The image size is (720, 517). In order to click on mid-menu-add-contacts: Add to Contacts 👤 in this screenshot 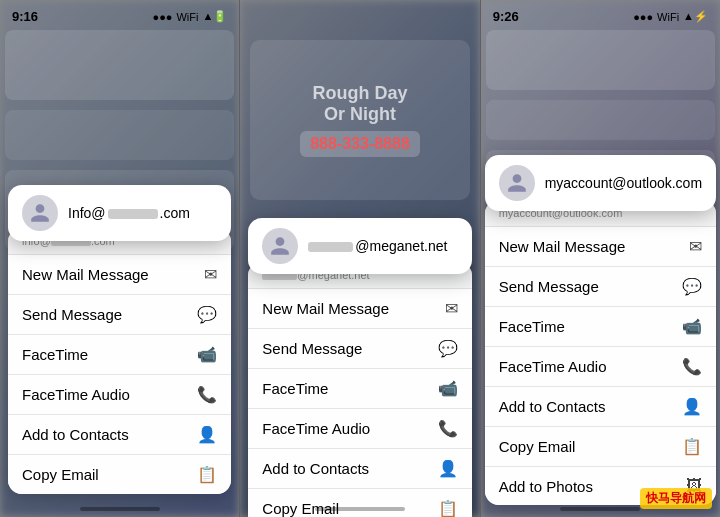, I will do `click(360, 469)`.